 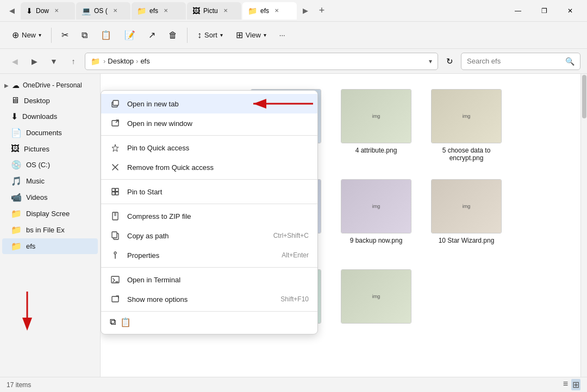 What do you see at coordinates (126, 323) in the screenshot?
I see `ctx-paste-icon: 📋` at bounding box center [126, 323].